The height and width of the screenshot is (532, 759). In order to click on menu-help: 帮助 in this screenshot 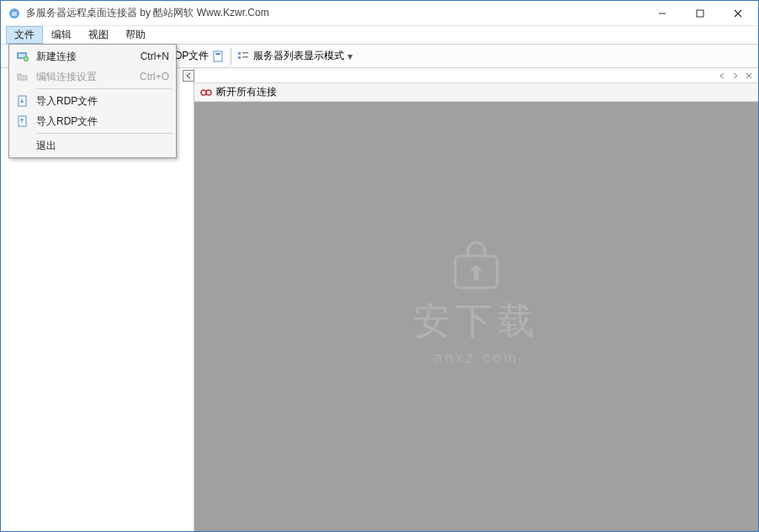, I will do `click(135, 35)`.